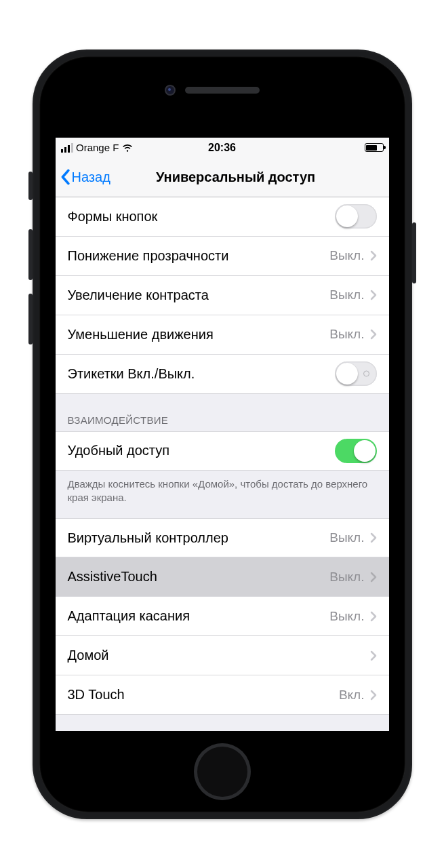 The height and width of the screenshot is (868, 444). What do you see at coordinates (222, 616) in the screenshot?
I see `row-touch-accommodations: Адаптация касания Выкл.` at bounding box center [222, 616].